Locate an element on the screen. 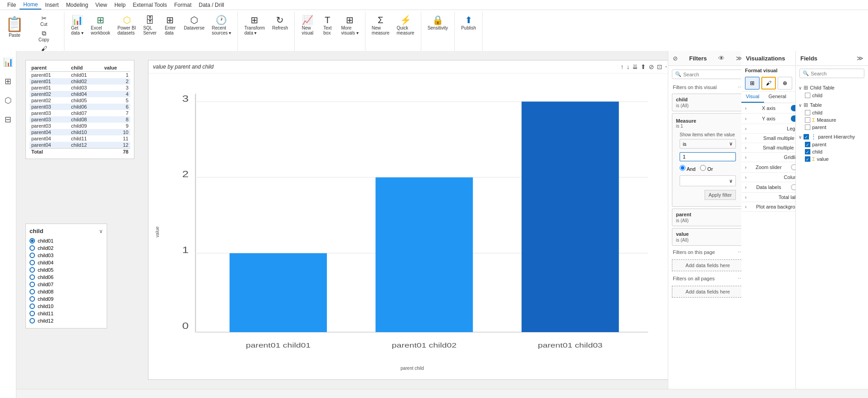 This screenshot has height=398, width=868. power-bi-datasets-button: ⬡ Power BIdatasets is located at coordinates (127, 25).